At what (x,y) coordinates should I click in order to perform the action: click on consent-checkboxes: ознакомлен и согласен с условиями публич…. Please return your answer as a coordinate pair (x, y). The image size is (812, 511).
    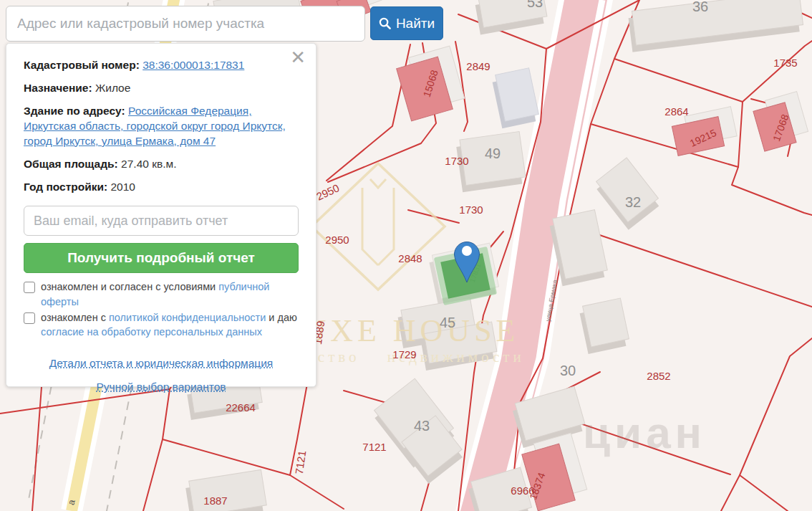
    Looking at the image, I should click on (161, 310).